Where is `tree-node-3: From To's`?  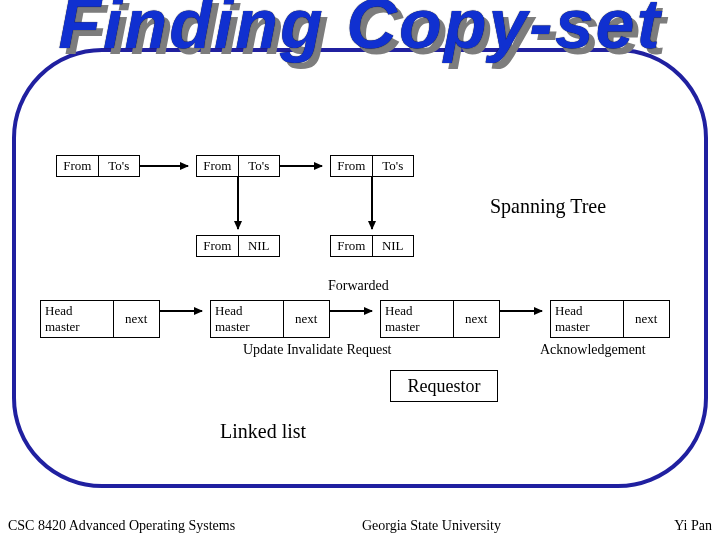 tree-node-3: From To's is located at coordinates (372, 166).